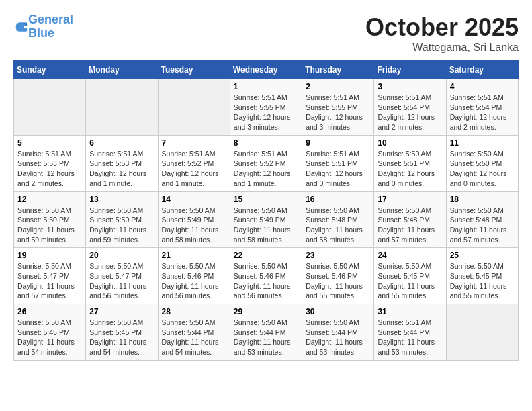 The height and width of the screenshot is (411, 532). What do you see at coordinates (339, 276) in the screenshot?
I see `calendar-cell: 23Sunrise: 5:50 AM Sunset: 5:46 PM Dayli…` at bounding box center [339, 276].